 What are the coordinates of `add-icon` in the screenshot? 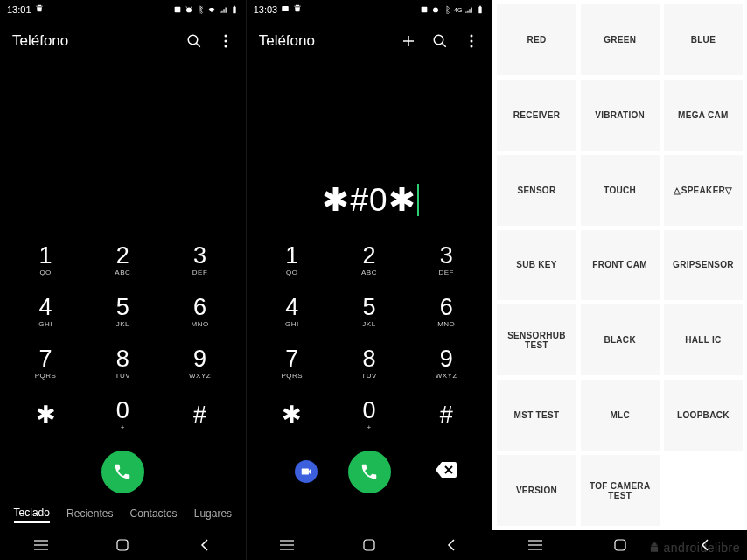 It's located at (408, 41).